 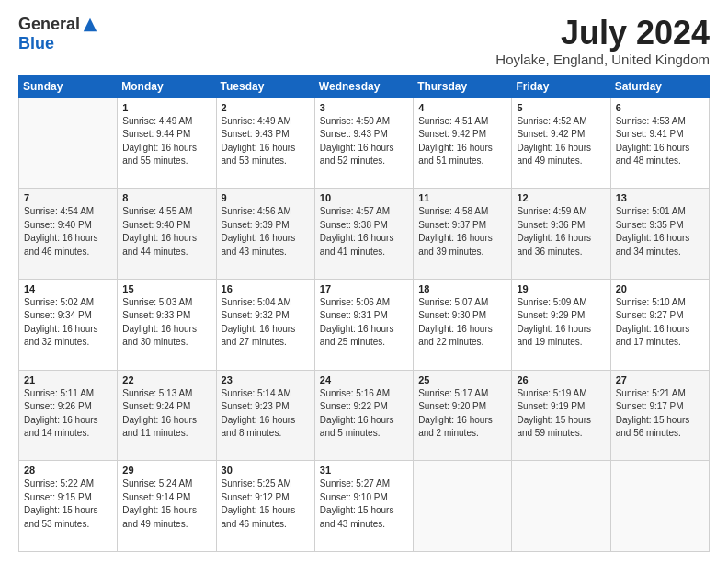 I want to click on day-info: Sunrise: 5:22 AM Sunset: 9:15 PM Dayligh…, so click(x=68, y=504).